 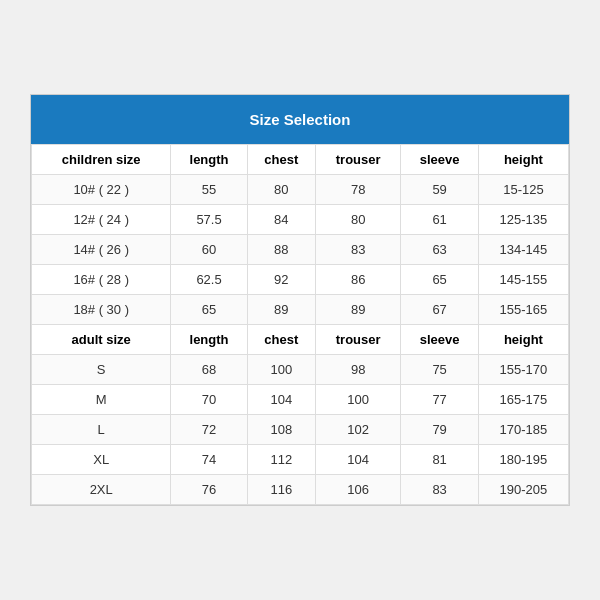 I want to click on table-row: S 68 100 98 75 155-170, so click(x=300, y=370).